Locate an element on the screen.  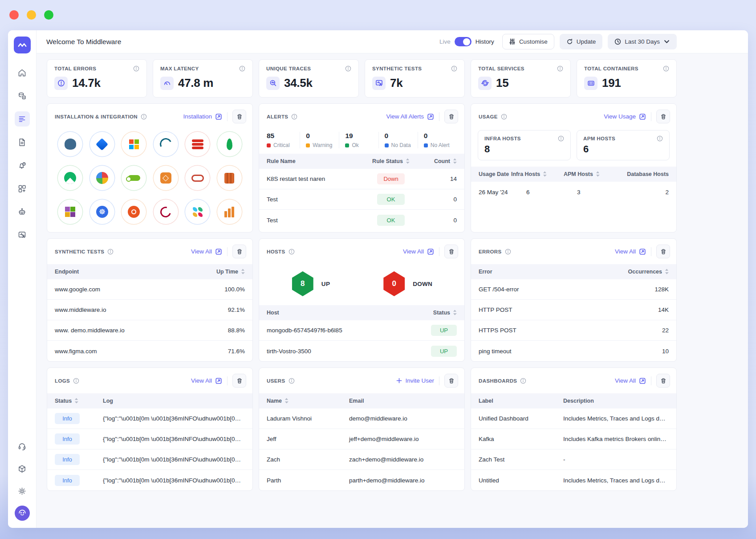
view-all-hosts-link: View All is located at coordinates (419, 252).